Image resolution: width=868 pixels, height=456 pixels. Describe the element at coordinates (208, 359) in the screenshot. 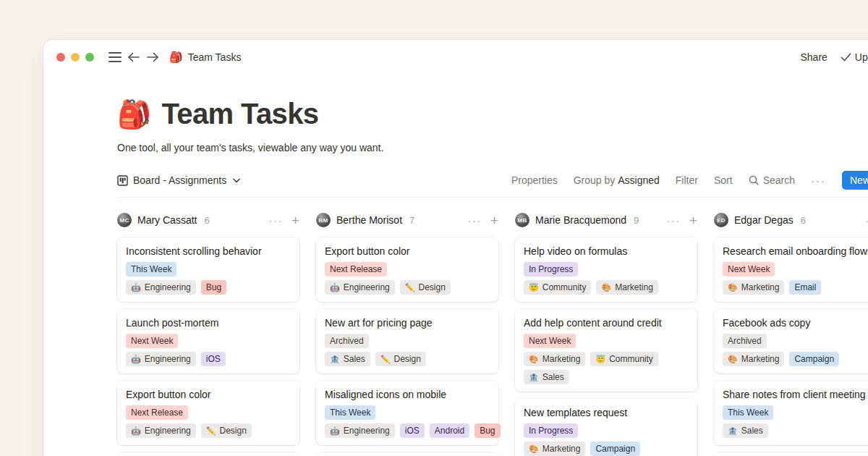

I see `badge-row: 🤖EngineeringiOS` at that location.